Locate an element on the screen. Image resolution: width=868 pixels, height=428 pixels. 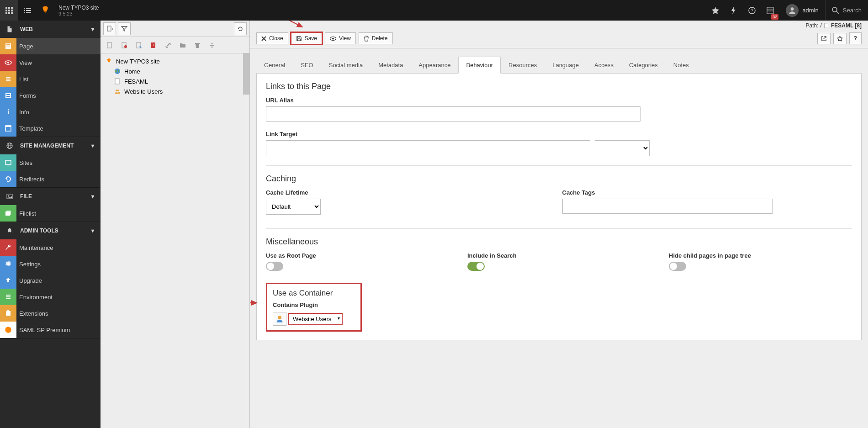
moditem-template: Template is located at coordinates (50, 128).